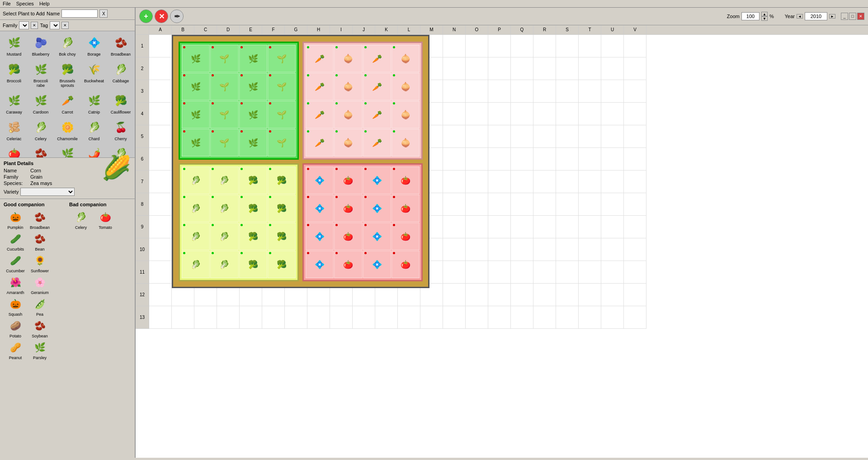  What do you see at coordinates (296, 159) in the screenshot?
I see `grid-cell-G6` at bounding box center [296, 159].